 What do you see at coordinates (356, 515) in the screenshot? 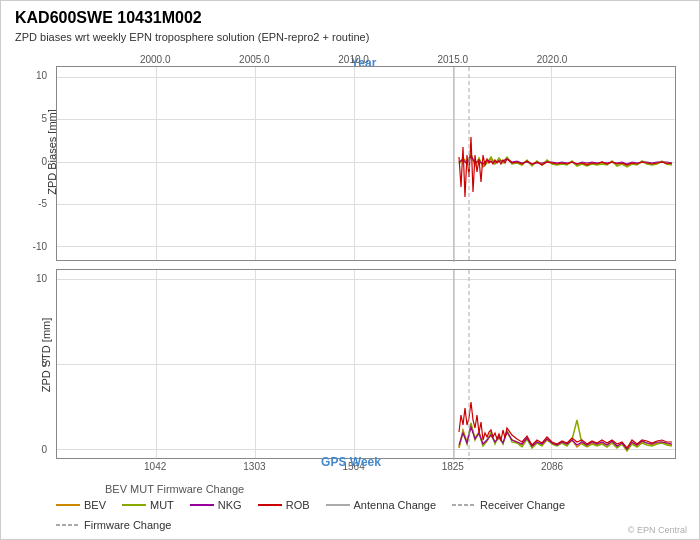
I see `legend: BEV MUT NKG ROB Antenna Change Receiver …` at bounding box center [356, 515].